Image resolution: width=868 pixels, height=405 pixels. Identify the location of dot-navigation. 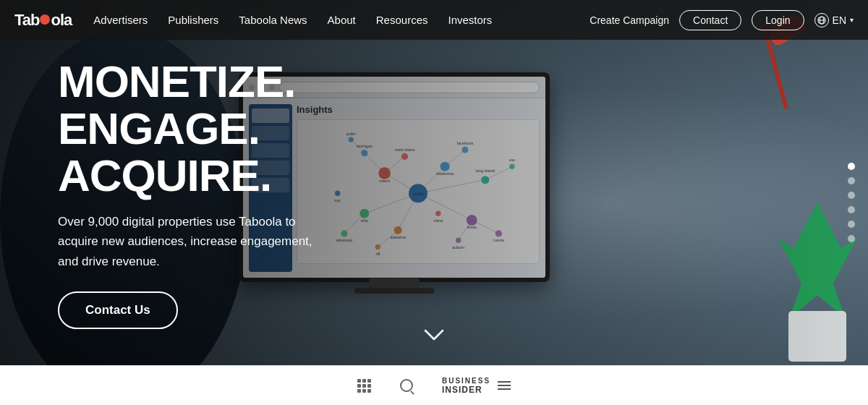
(851, 202).